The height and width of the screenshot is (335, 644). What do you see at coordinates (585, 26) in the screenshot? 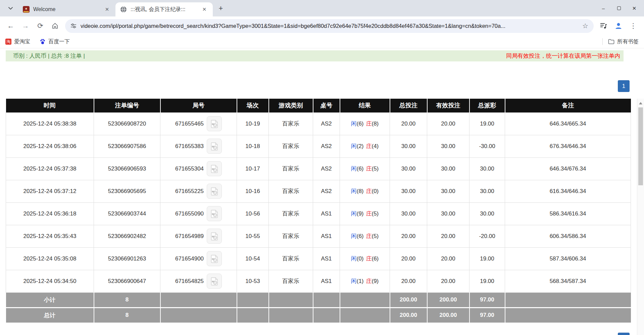
I see `bookmark-star-icon: ☆` at bounding box center [585, 26].